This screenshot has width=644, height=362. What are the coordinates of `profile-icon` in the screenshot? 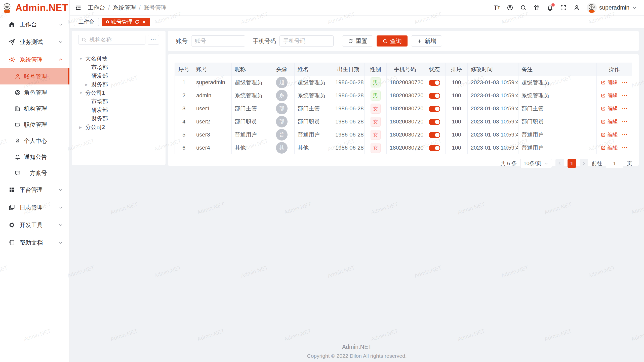 It's located at (577, 8).